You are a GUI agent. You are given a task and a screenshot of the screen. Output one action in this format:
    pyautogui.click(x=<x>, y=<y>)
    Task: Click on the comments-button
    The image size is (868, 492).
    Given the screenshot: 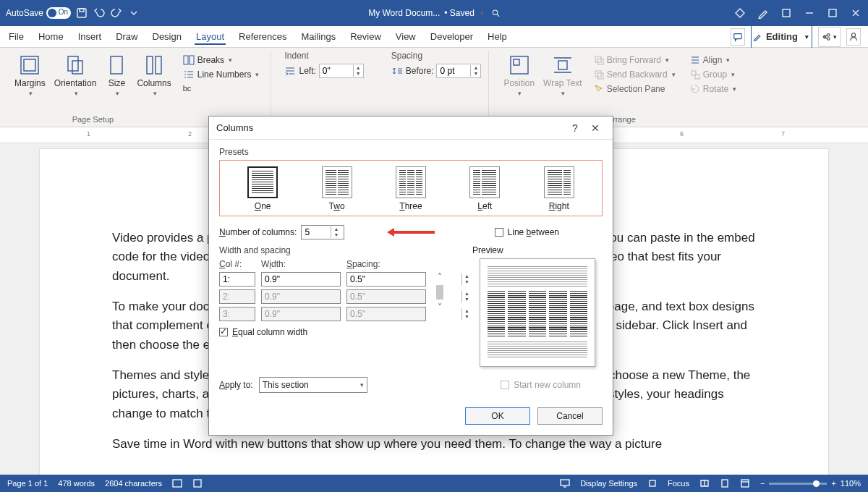 What is the action you would take?
    pyautogui.click(x=738, y=37)
    